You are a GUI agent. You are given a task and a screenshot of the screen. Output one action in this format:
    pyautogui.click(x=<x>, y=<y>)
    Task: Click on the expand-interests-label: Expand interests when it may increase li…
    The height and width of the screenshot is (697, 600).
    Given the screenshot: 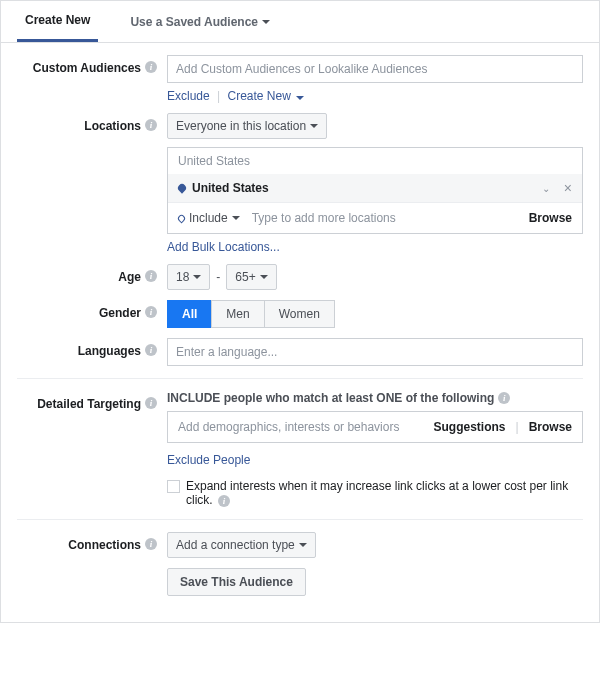 What is the action you would take?
    pyautogui.click(x=377, y=493)
    